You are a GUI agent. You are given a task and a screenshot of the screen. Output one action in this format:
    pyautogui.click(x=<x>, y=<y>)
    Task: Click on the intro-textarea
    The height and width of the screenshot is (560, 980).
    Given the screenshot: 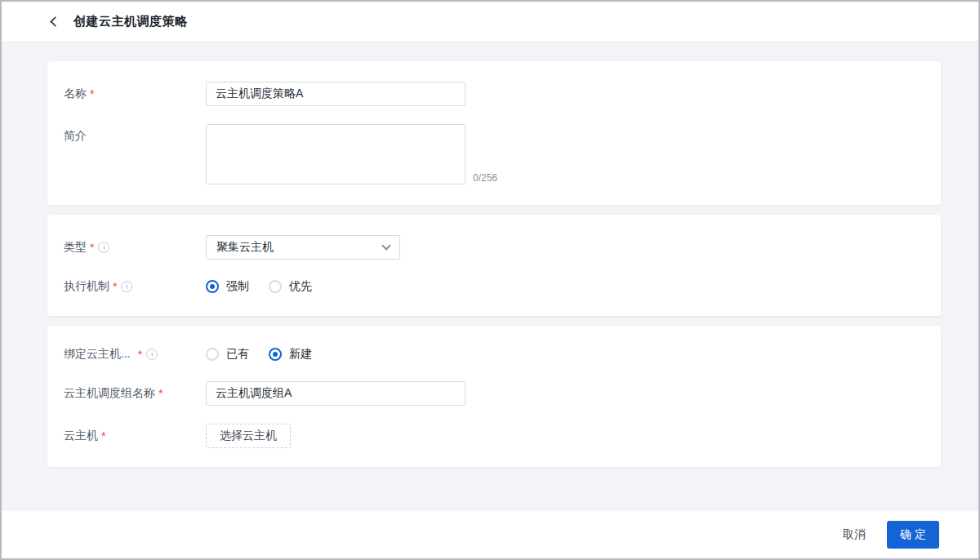 What is the action you would take?
    pyautogui.click(x=336, y=154)
    